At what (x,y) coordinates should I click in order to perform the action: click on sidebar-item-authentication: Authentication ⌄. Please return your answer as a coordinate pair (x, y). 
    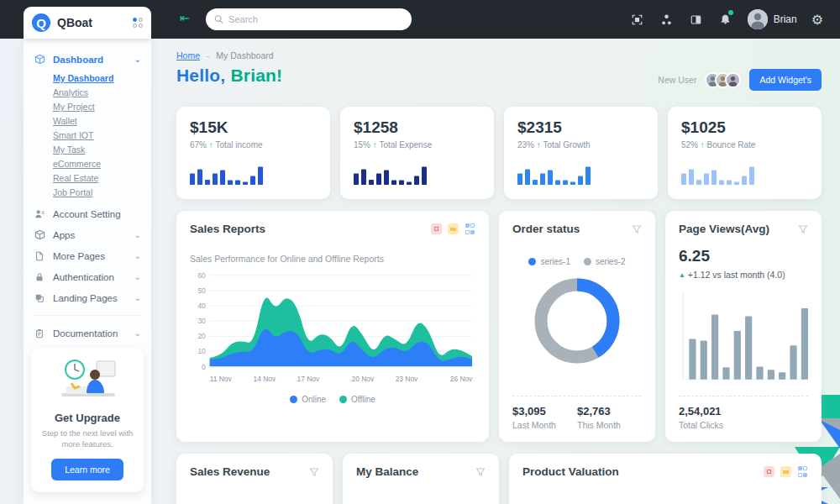
    Looking at the image, I should click on (87, 277).